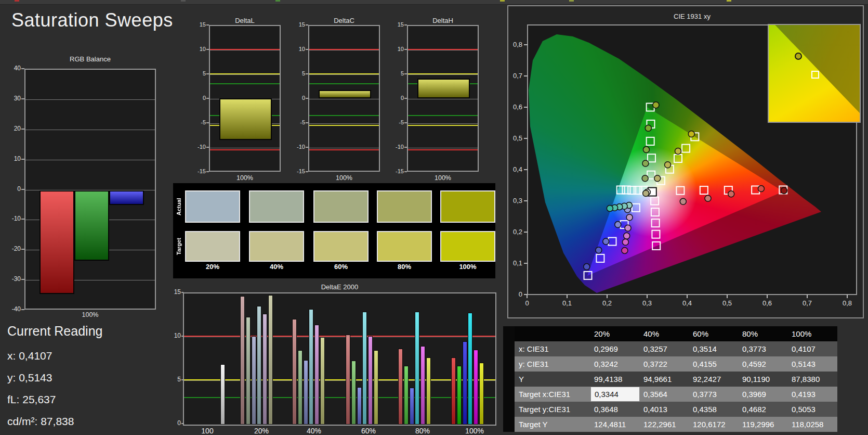  What do you see at coordinates (553, 364) in the screenshot?
I see `table-row-label: y: CIE31` at bounding box center [553, 364].